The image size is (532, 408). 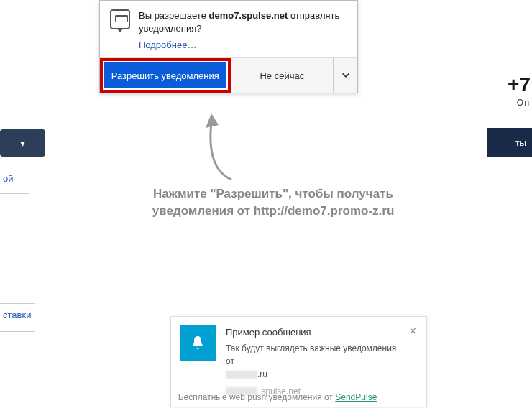 I want to click on learn-more-link: Подробнее…, so click(x=229, y=49).